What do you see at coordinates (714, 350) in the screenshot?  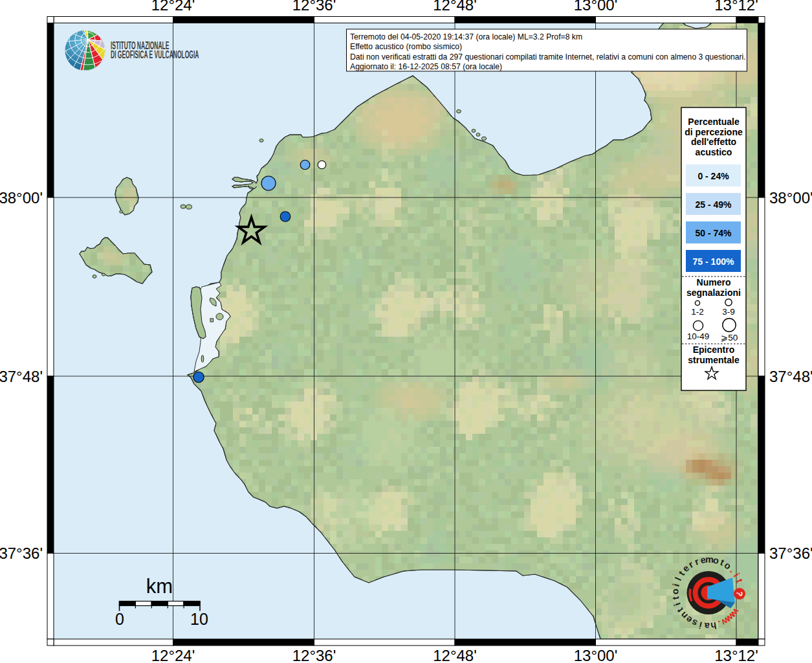 I see `svg-text: Epicentro` at bounding box center [714, 350].